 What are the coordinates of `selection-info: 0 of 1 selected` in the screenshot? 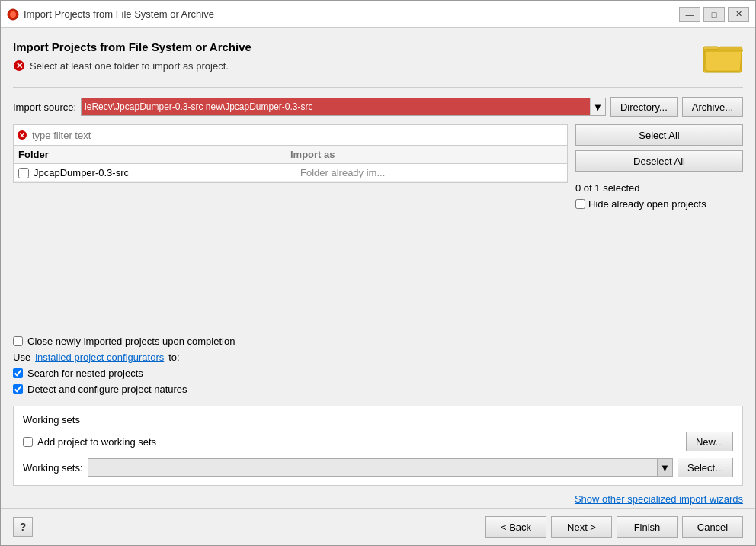 It's located at (659, 188).